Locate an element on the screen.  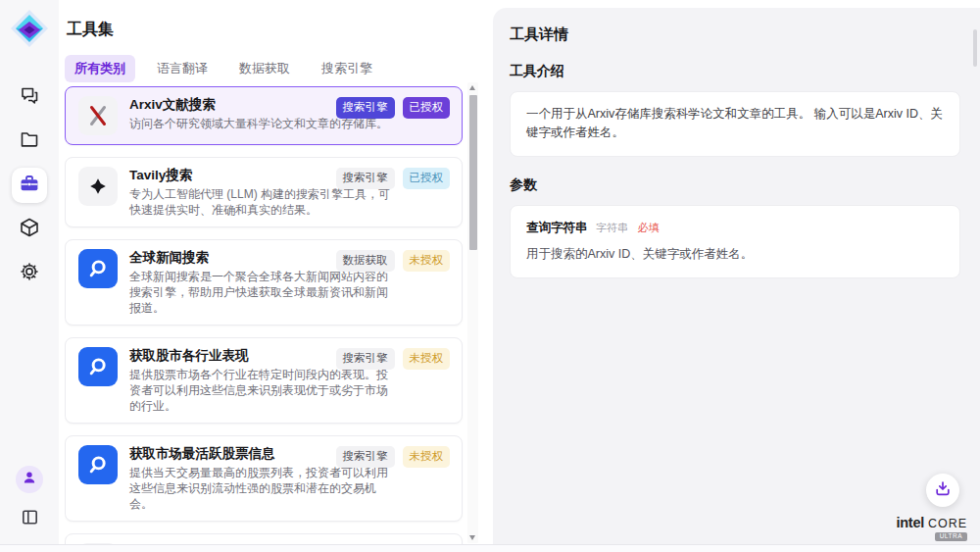
intro-box: 一个用于从Arxiv存储库搜索科学论文和文章的工具。 输入可以是Arxiv ID… is located at coordinates (735, 124).